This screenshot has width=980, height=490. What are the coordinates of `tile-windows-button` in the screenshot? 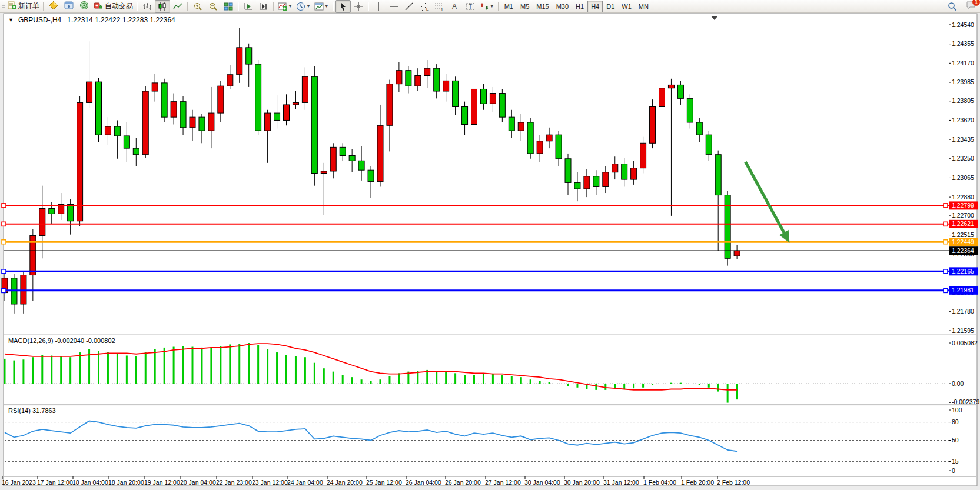 It's located at (228, 6).